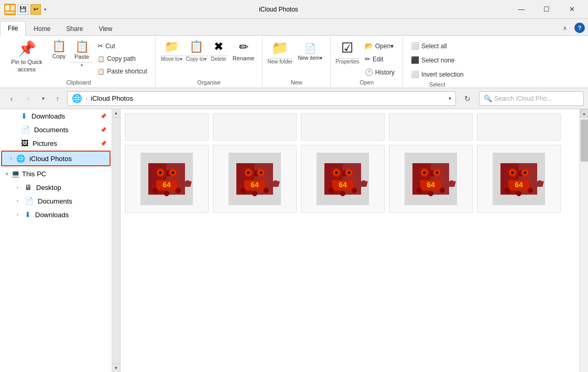  I want to click on sidebar-item-downloads: ⬇ Downloads 📌, so click(56, 116).